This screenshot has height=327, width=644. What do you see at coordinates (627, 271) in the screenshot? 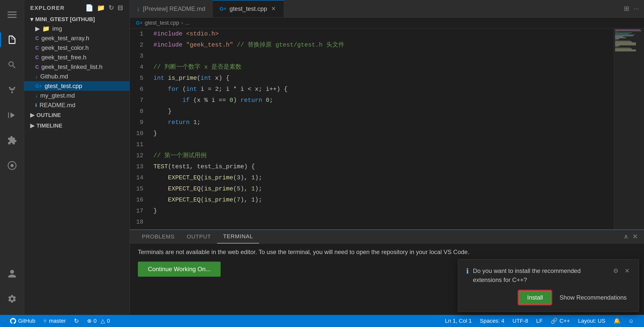
I see `notification-close-button: ✕` at bounding box center [627, 271].